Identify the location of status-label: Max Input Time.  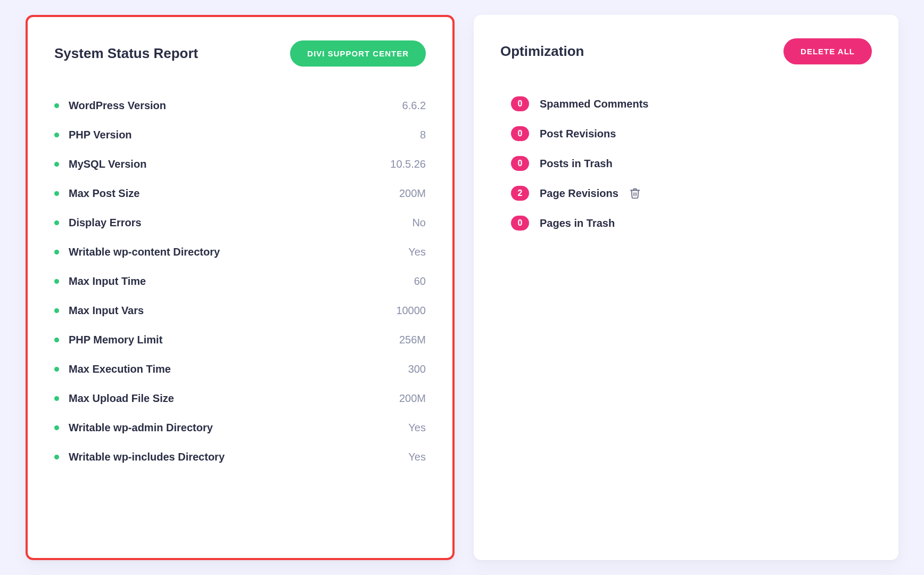
(108, 281).